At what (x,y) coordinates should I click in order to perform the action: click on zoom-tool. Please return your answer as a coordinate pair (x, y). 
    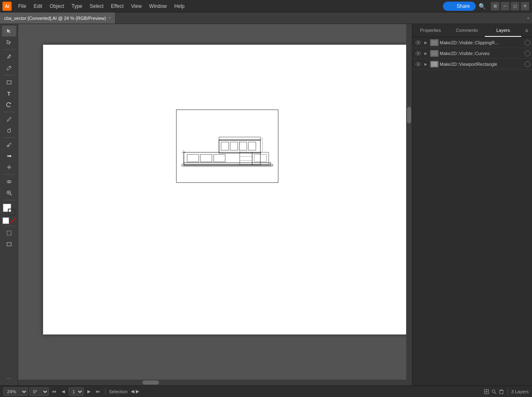
    Looking at the image, I should click on (9, 193).